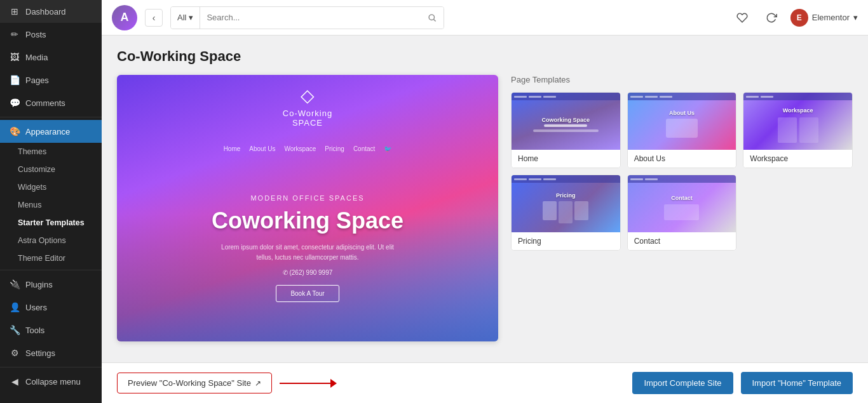 This screenshot has width=868, height=403. What do you see at coordinates (771, 18) in the screenshot?
I see `refresh-button` at bounding box center [771, 18].